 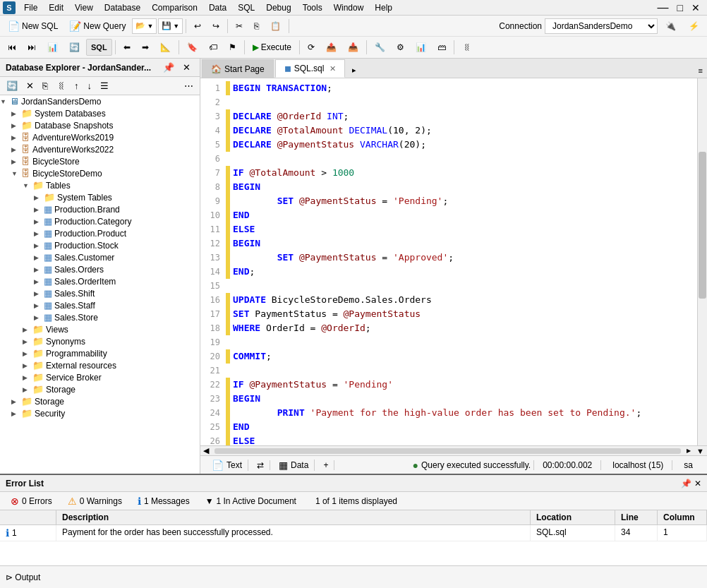 What do you see at coordinates (16, 414) in the screenshot?
I see `sec-arrow: ▶` at bounding box center [16, 414].